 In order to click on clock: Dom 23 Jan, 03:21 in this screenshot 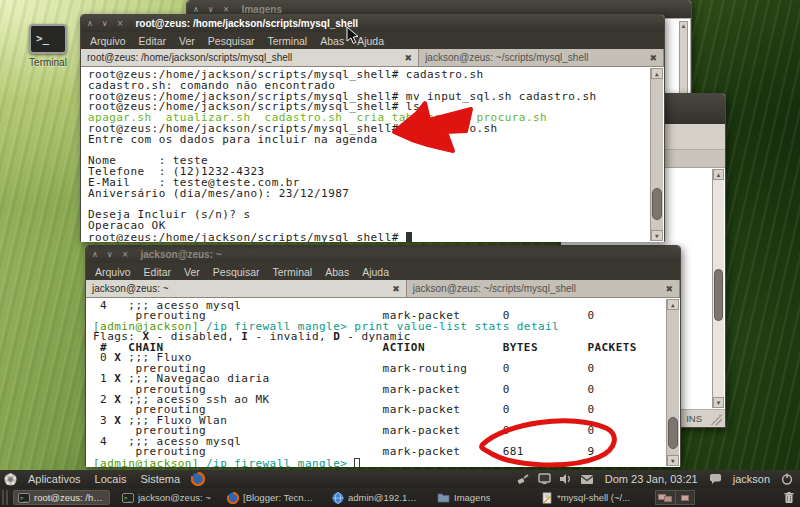, I will do `click(652, 479)`.